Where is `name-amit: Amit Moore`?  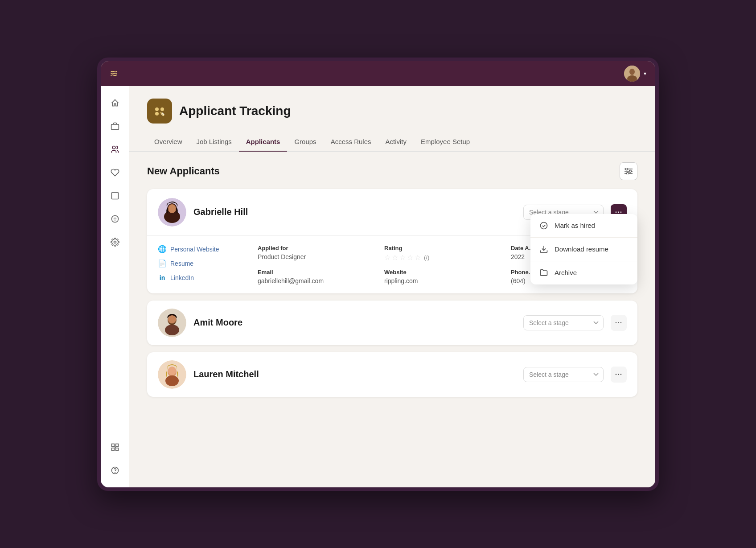 name-amit: Amit Moore is located at coordinates (355, 323).